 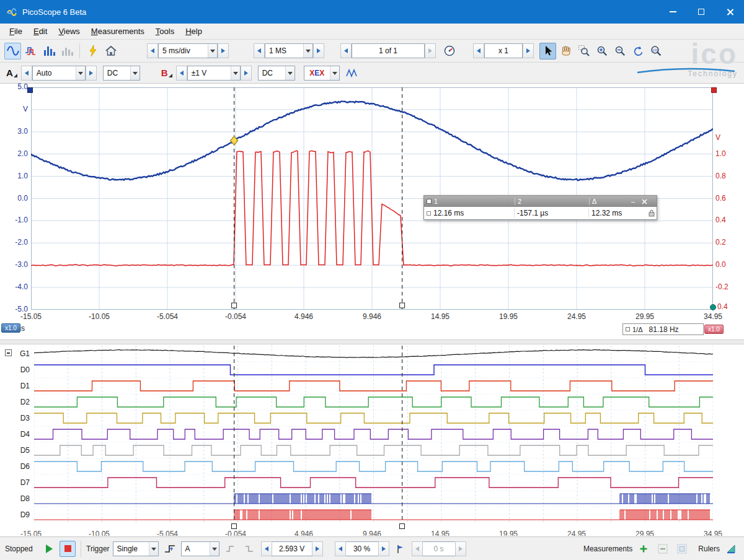 What do you see at coordinates (292, 549) in the screenshot?
I see `trigger-level-value: 2.593 V` at bounding box center [292, 549].